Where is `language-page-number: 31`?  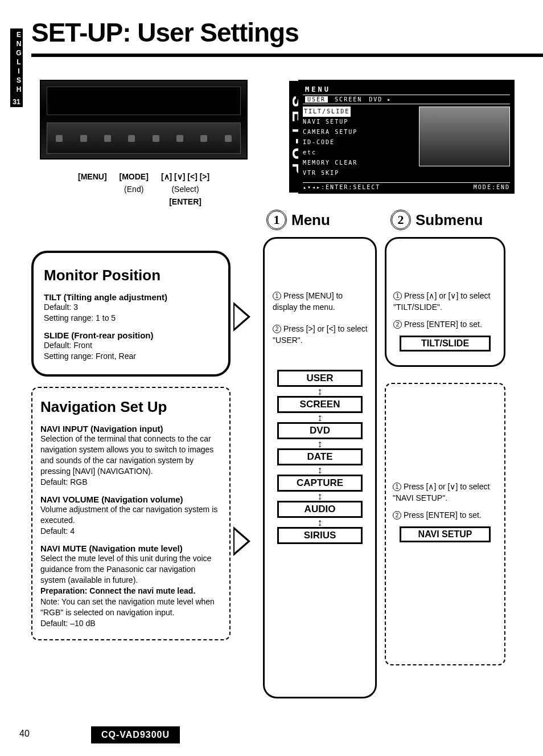
language-page-number: 31 is located at coordinates (17, 102).